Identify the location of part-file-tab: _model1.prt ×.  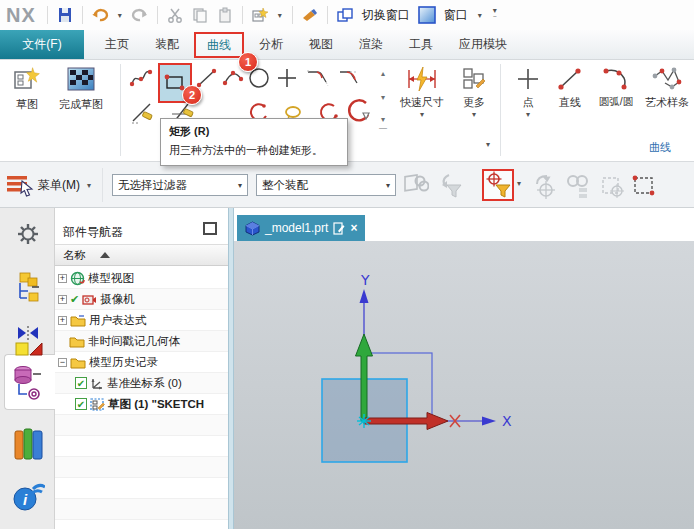
(301, 228).